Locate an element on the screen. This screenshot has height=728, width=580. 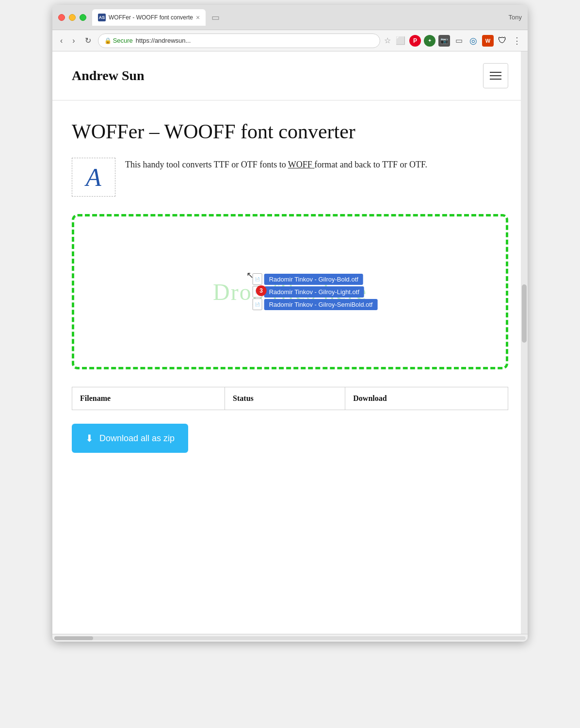
camera-icon: 📷 is located at coordinates (444, 41).